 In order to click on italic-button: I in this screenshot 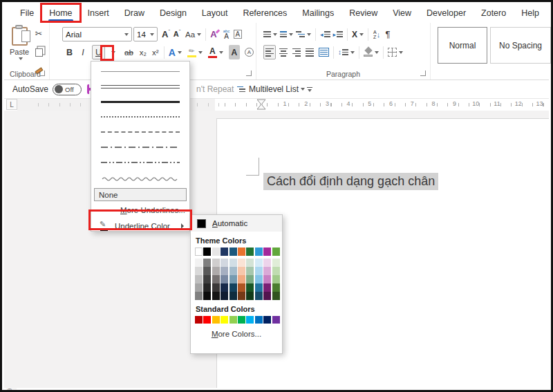, I will do `click(83, 53)`.